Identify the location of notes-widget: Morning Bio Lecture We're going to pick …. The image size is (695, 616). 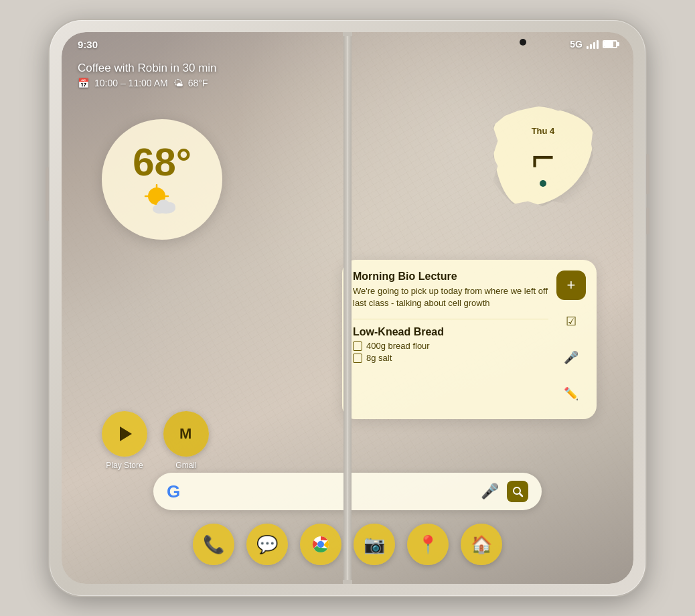
(469, 339).